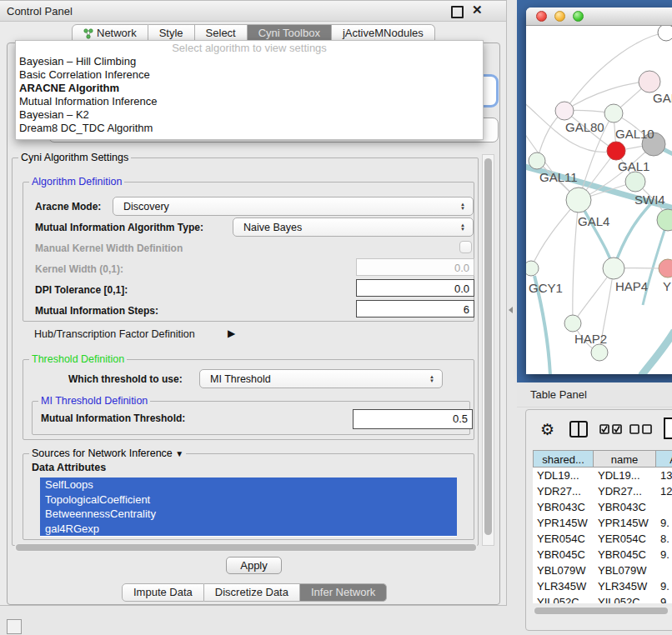  I want to click on dropdown-item-aracne: ARACNE Algorithm, so click(249, 88).